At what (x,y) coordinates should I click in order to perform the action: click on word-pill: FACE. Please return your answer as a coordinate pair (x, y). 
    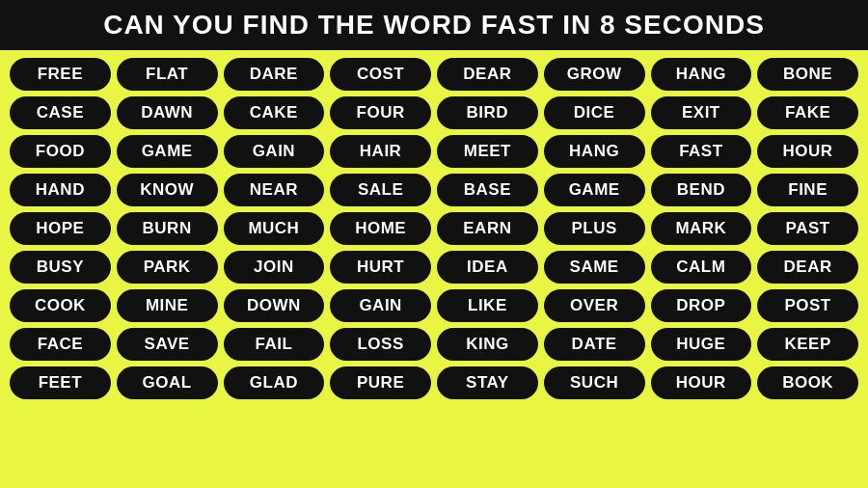
    Looking at the image, I should click on (60, 344).